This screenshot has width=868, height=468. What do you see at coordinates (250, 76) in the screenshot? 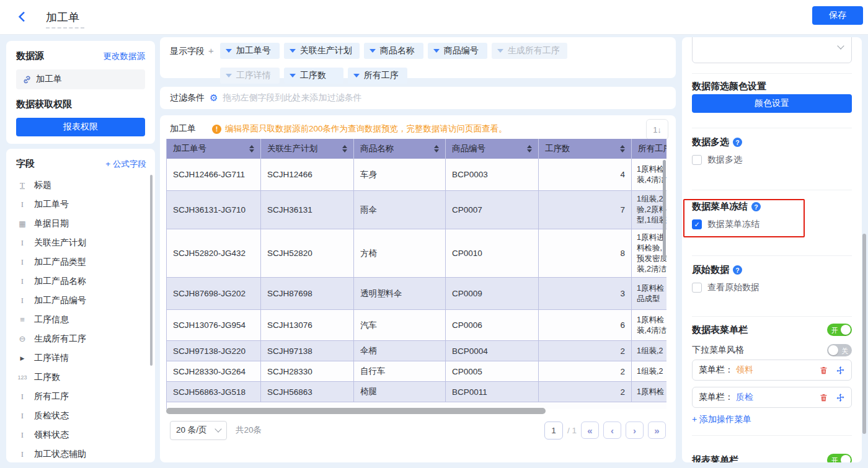
I see `display-field-chip: 工序详情` at bounding box center [250, 76].